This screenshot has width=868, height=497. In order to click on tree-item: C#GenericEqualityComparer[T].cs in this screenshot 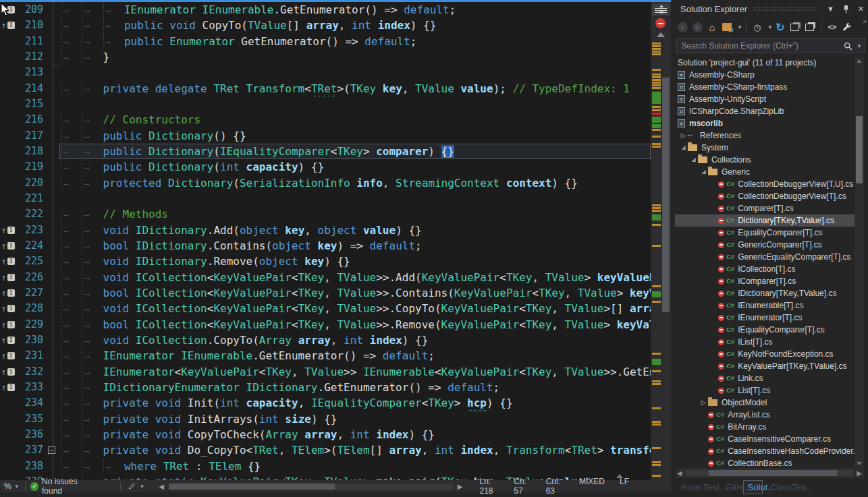, I will do `click(765, 257)`.